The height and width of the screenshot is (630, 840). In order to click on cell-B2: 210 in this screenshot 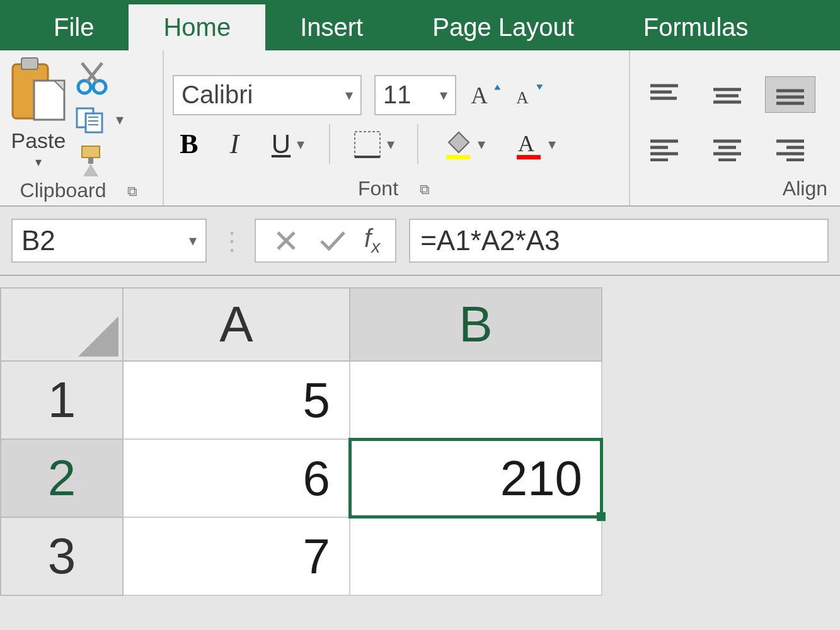, I will do `click(476, 478)`.